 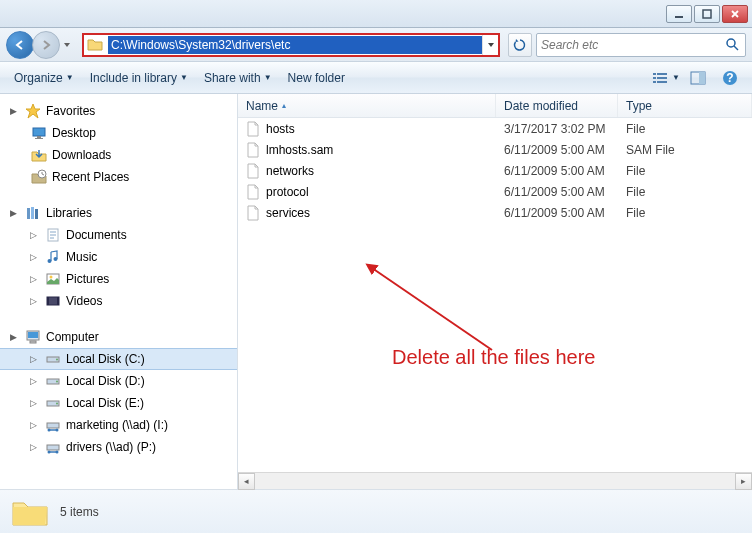 I want to click on column-header-date: Date modified, so click(x=557, y=106).